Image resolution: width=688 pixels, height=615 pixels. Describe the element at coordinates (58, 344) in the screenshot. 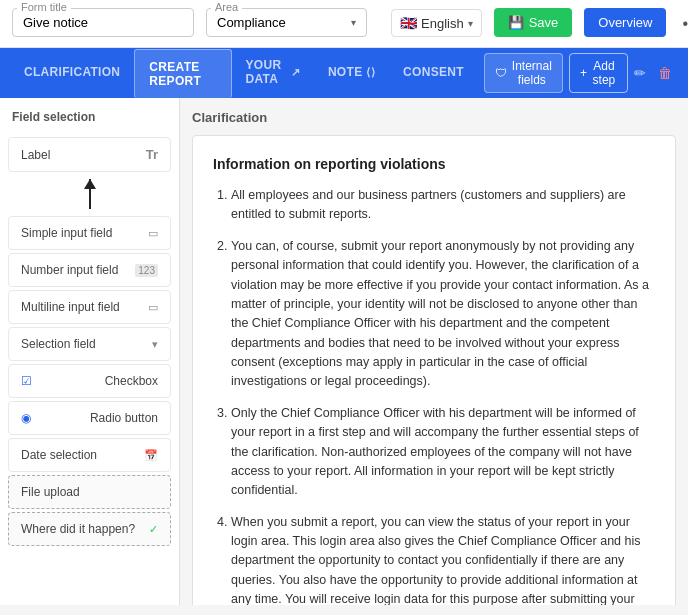

I see `field-selection-label: Selection field` at that location.